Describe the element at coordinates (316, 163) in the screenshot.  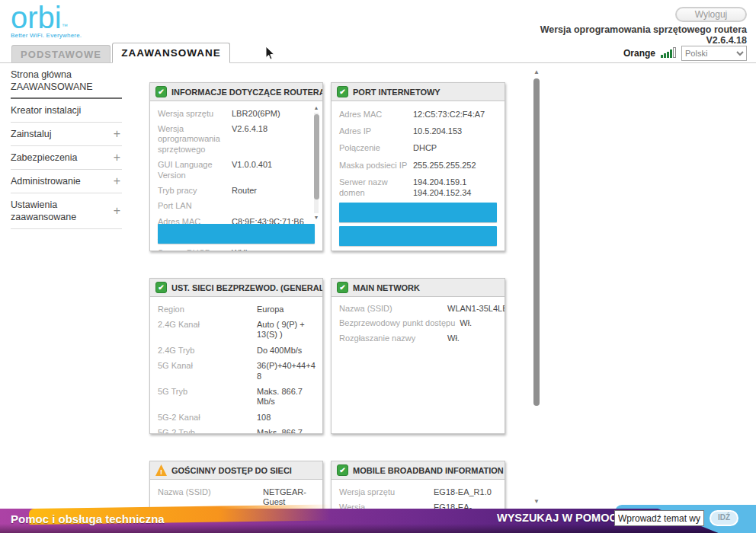
I see `panel-scrollbar: ▲ ▼` at that location.